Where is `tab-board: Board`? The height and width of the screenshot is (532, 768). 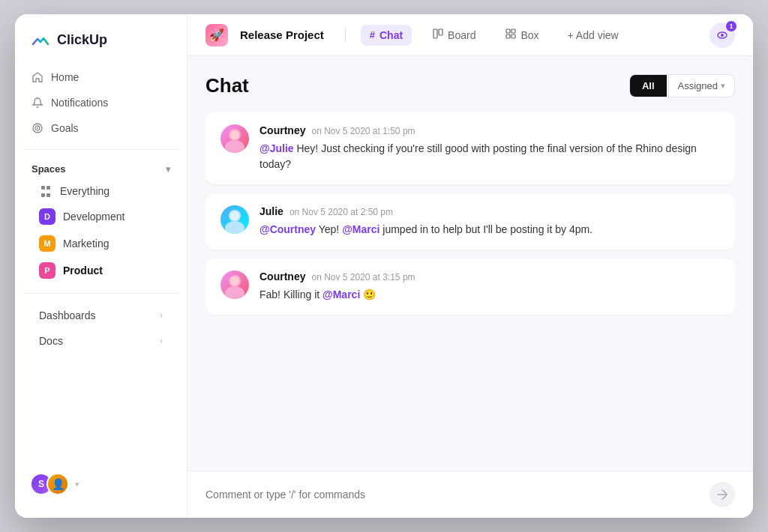
tab-board: Board is located at coordinates (454, 34).